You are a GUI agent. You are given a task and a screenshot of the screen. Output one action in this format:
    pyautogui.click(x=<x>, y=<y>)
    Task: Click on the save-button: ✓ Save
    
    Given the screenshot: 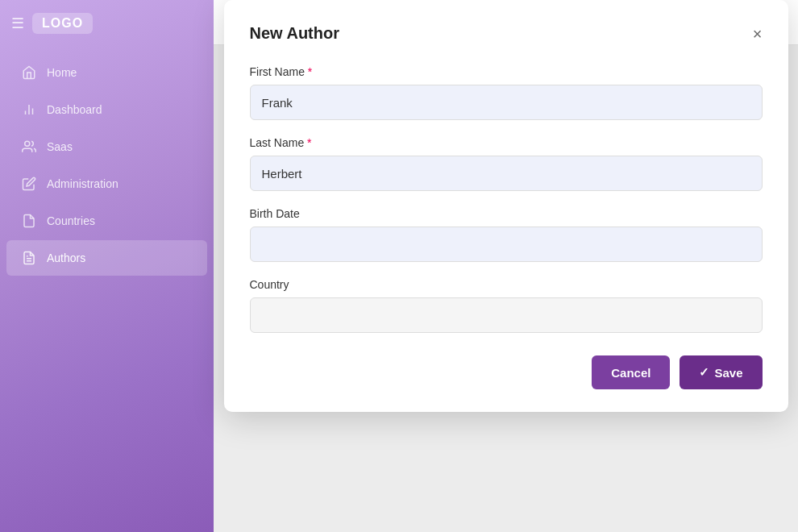 What is the action you would take?
    pyautogui.click(x=721, y=372)
    